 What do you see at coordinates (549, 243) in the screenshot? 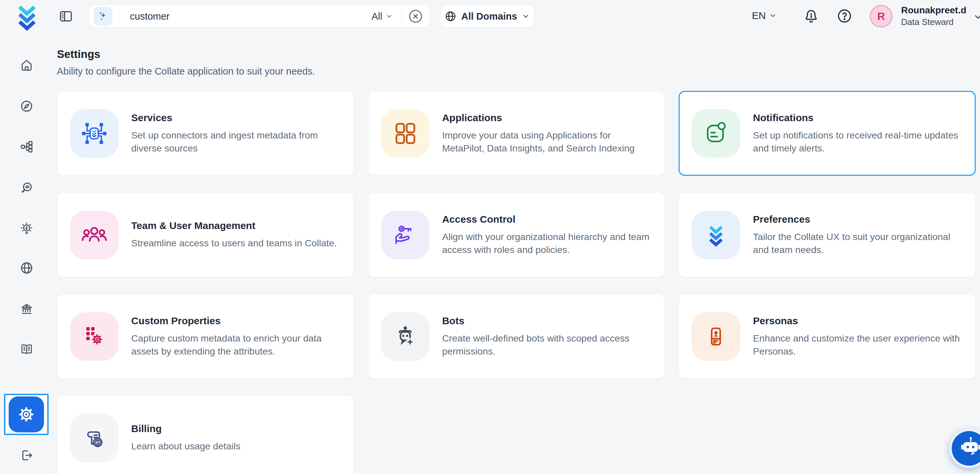
I see `card-description: Align with your organizational hierarchy…` at bounding box center [549, 243].